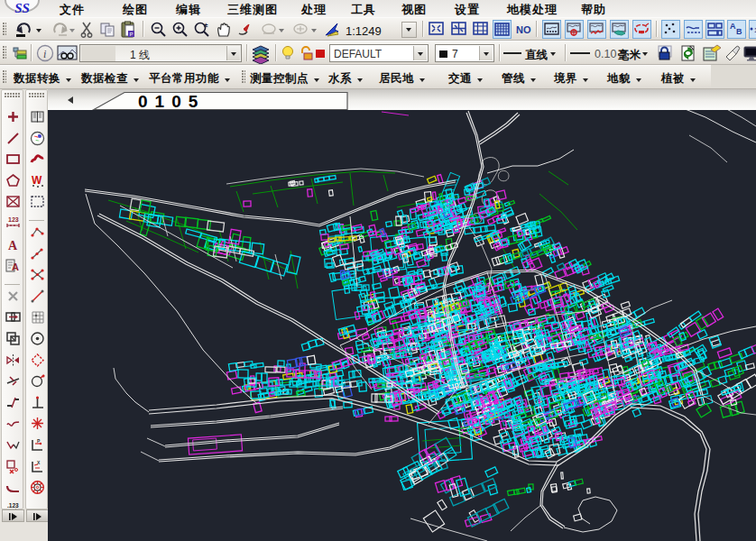 The image size is (756, 541). I want to click on svg-text: P, so click(132, 34).